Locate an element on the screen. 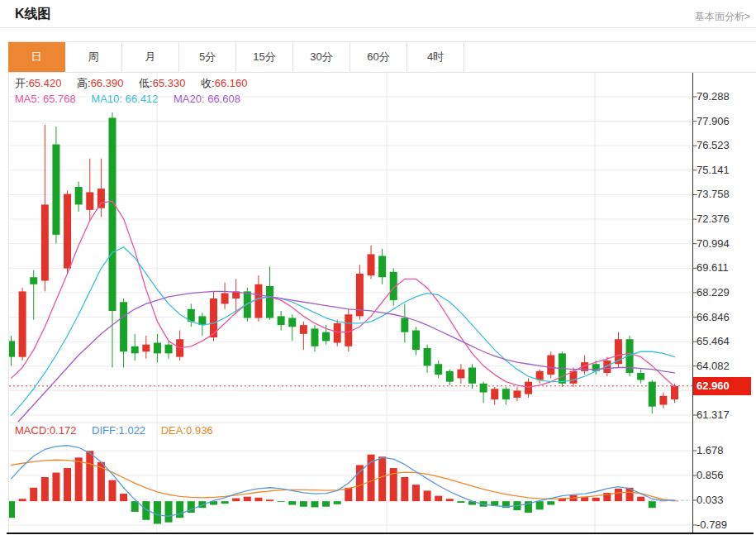 Image resolution: width=756 pixels, height=535 pixels. macd-tick-label: 1.678 is located at coordinates (725, 450).